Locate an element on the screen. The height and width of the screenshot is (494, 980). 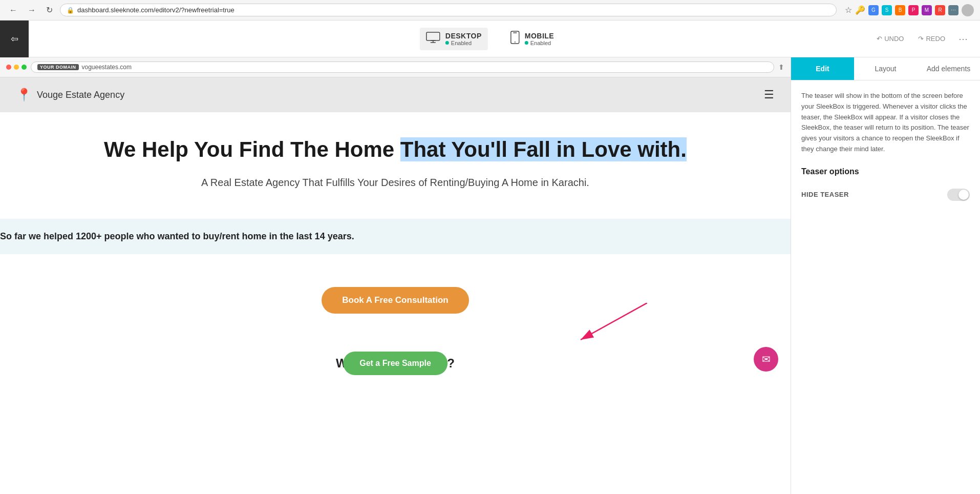
traffic-light-red is located at coordinates (9, 67).